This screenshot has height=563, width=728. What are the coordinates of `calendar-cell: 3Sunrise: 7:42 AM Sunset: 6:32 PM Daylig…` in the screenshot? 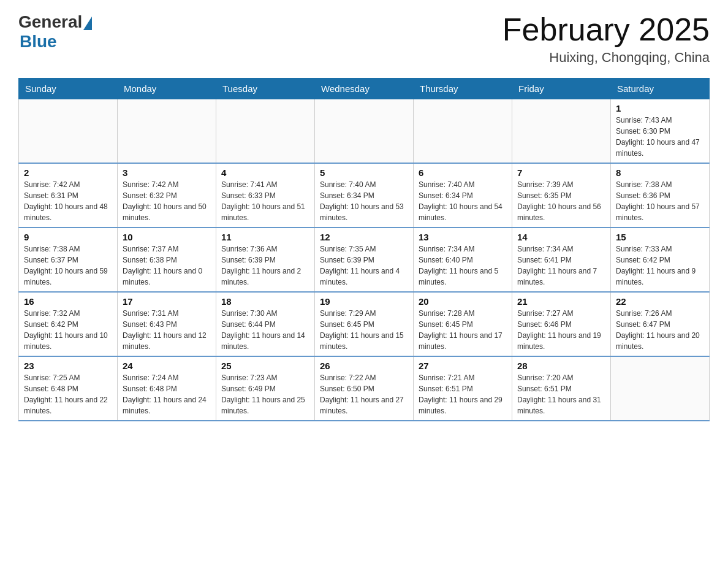 It's located at (167, 195).